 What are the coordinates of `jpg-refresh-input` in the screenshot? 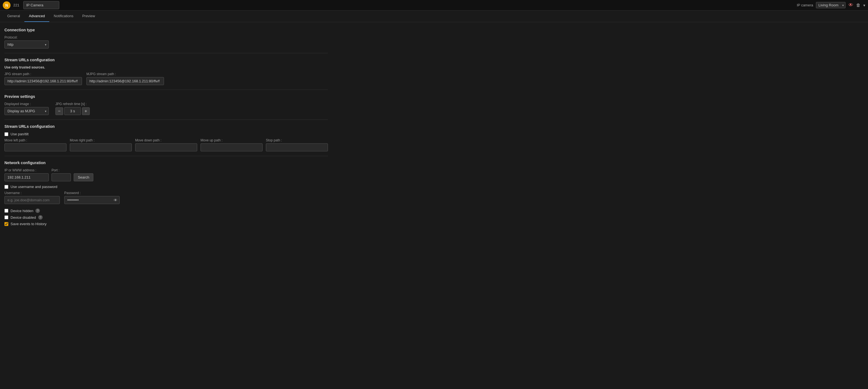 It's located at (73, 111).